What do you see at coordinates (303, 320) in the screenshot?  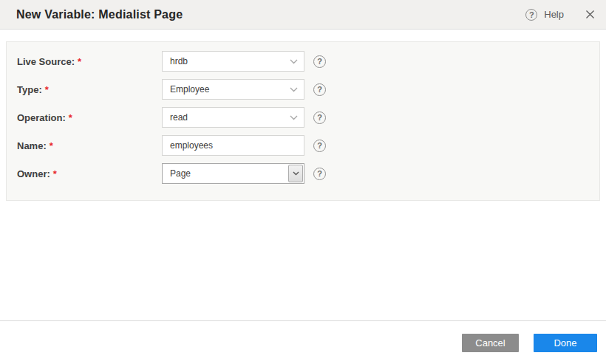 I see `footer-divider` at bounding box center [303, 320].